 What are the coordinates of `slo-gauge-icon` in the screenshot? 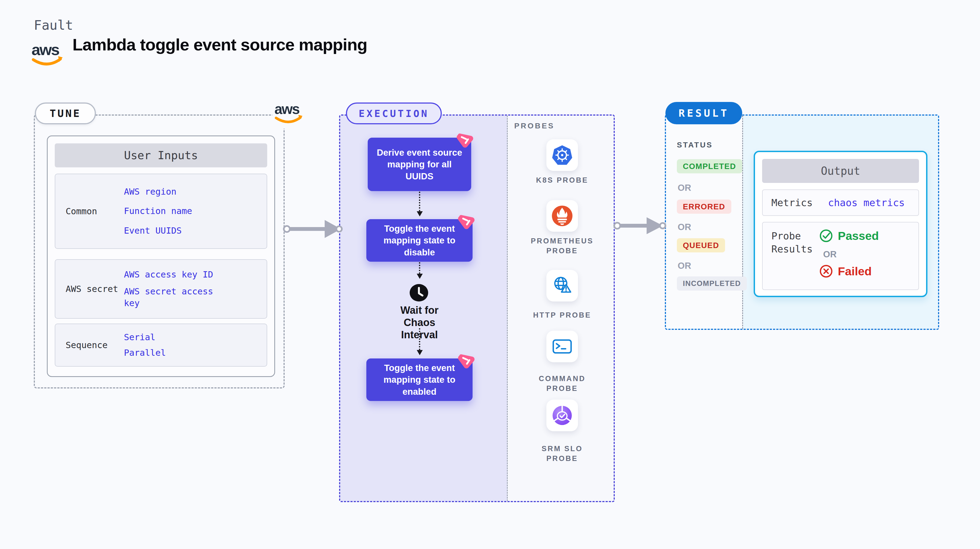 It's located at (562, 415).